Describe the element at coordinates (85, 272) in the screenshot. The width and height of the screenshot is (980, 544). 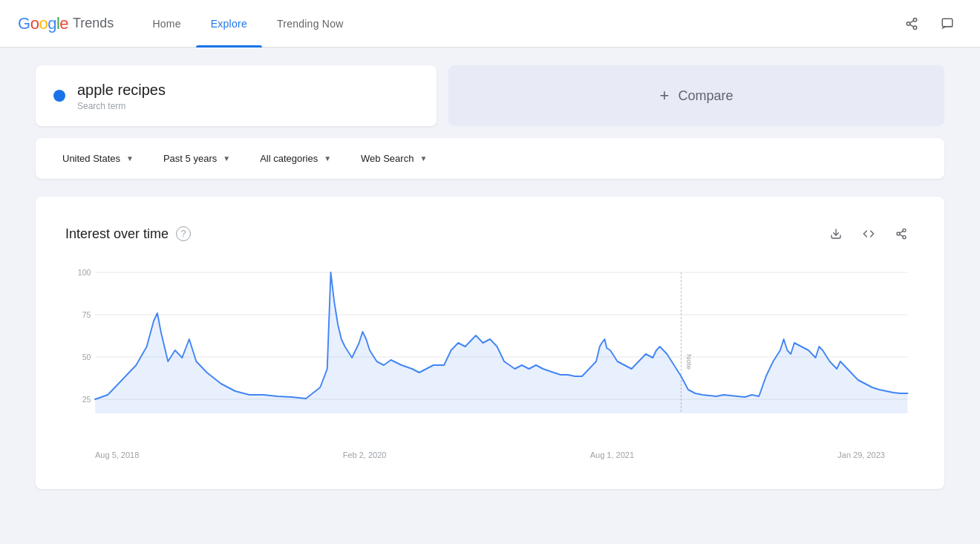
I see `y-label-100: 100` at that location.